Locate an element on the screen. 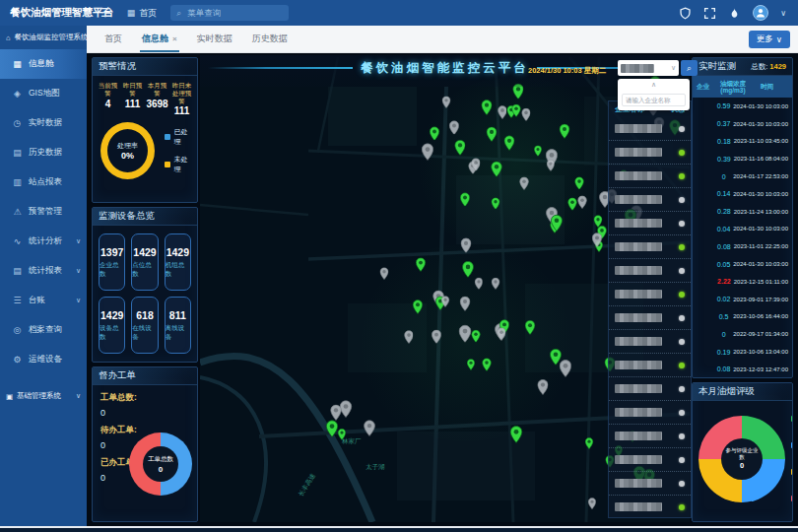  chevron-up-icon: ∧ is located at coordinates (654, 85).